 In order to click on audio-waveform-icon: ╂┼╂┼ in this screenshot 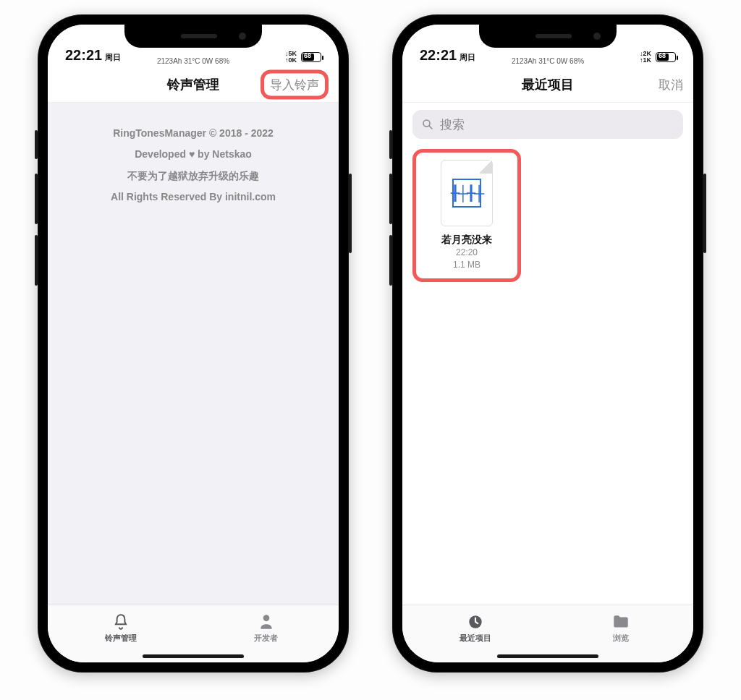, I will do `click(467, 193)`.